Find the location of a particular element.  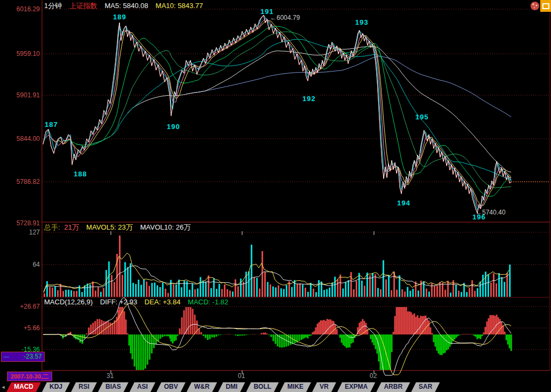

price-axis-tick: 5786.82 is located at coordinates (20, 182).